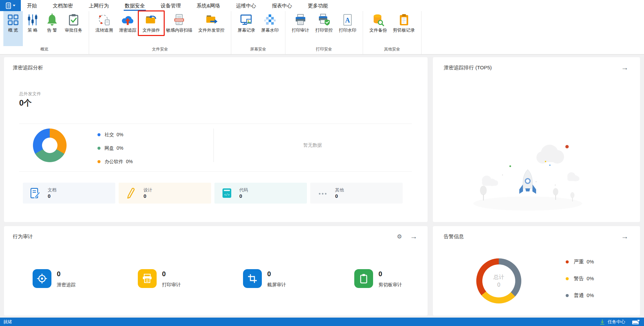  I want to click on ribbon-button-policy: 策 略, so click(33, 22).